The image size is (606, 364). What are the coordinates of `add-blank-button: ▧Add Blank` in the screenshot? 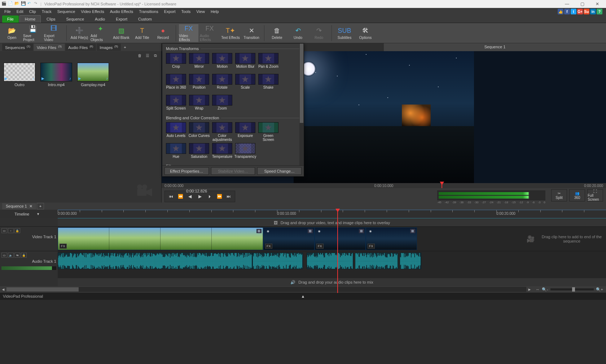 It's located at (121, 33).